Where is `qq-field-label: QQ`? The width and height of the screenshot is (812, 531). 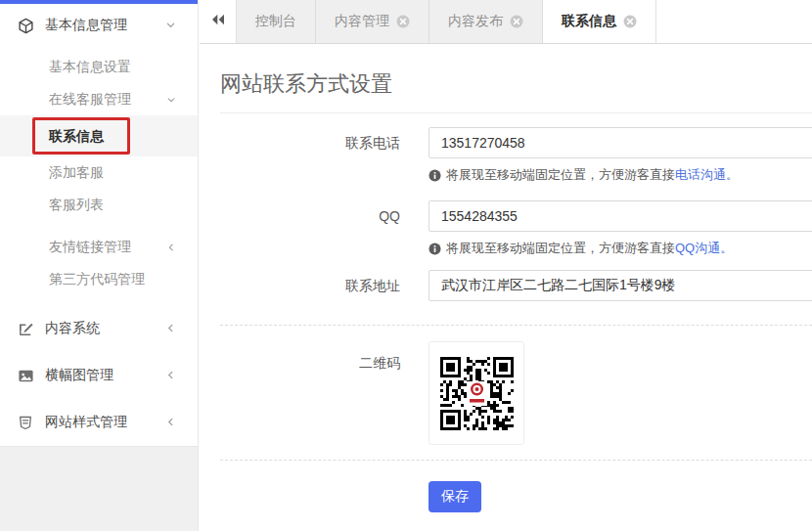
qq-field-label: QQ is located at coordinates (310, 229).